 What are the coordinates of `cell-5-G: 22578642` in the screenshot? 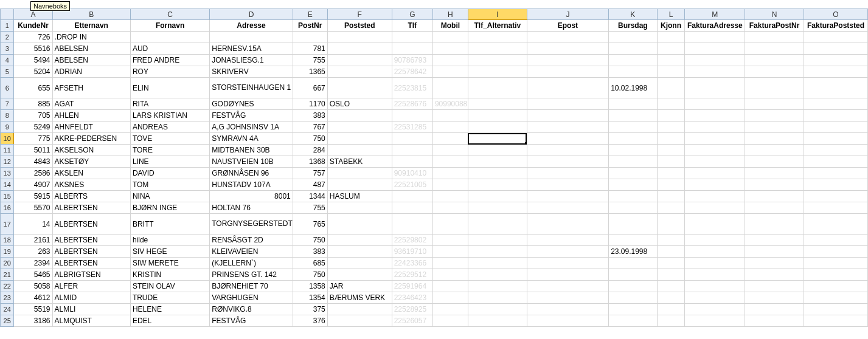 It's located at (412, 72).